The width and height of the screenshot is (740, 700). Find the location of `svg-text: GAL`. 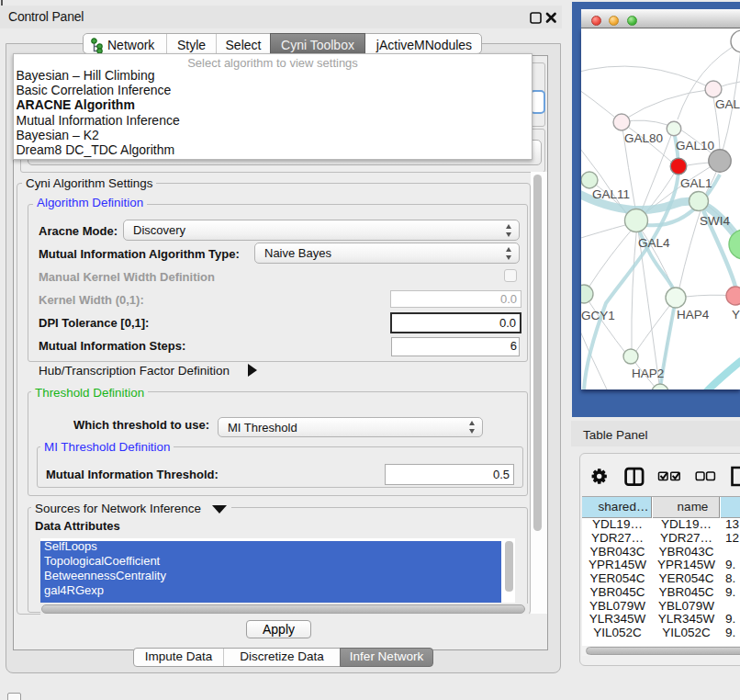

svg-text: GAL is located at coordinates (727, 105).